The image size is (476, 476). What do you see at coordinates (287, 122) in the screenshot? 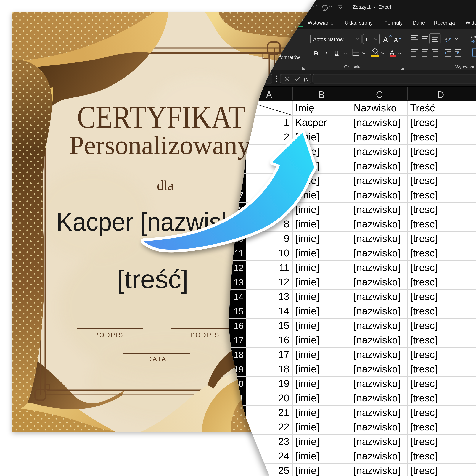
I see `svg-text: 1` at bounding box center [287, 122].